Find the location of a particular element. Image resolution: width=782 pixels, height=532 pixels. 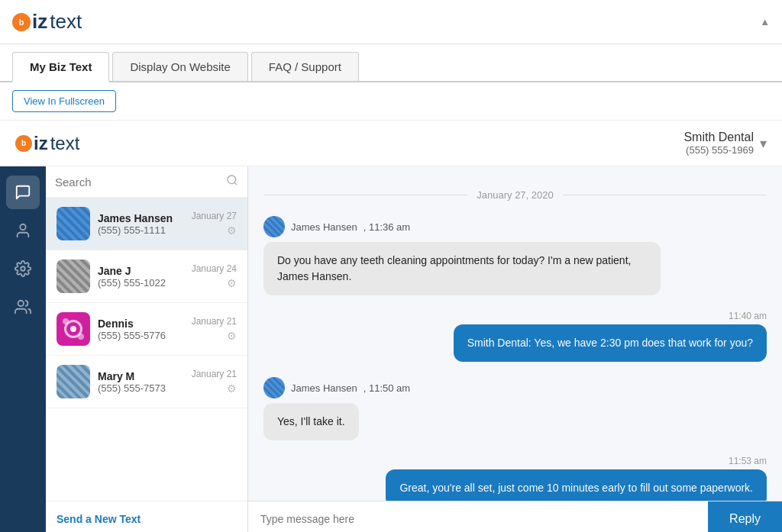

sidebar-nav is located at coordinates (23, 350).